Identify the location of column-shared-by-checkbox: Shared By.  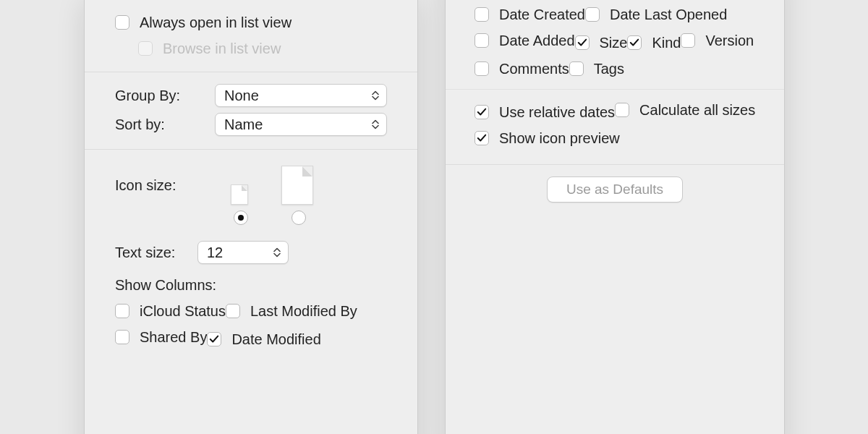
(161, 337).